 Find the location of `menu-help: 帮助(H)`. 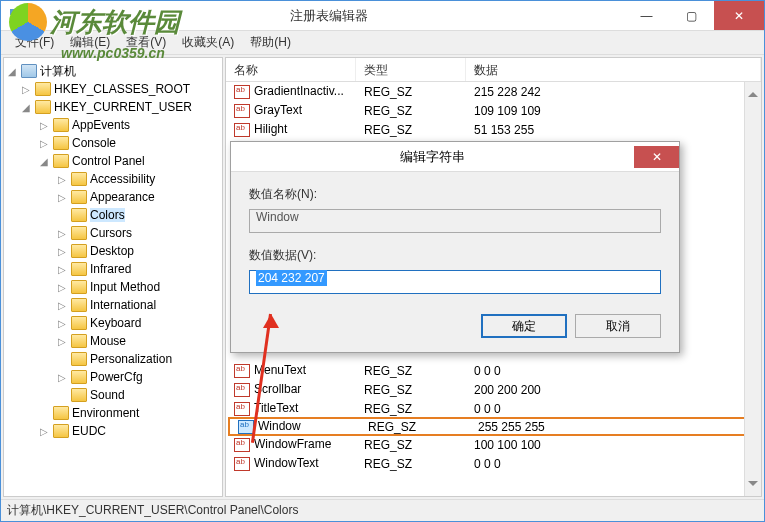

menu-help: 帮助(H) is located at coordinates (270, 42).